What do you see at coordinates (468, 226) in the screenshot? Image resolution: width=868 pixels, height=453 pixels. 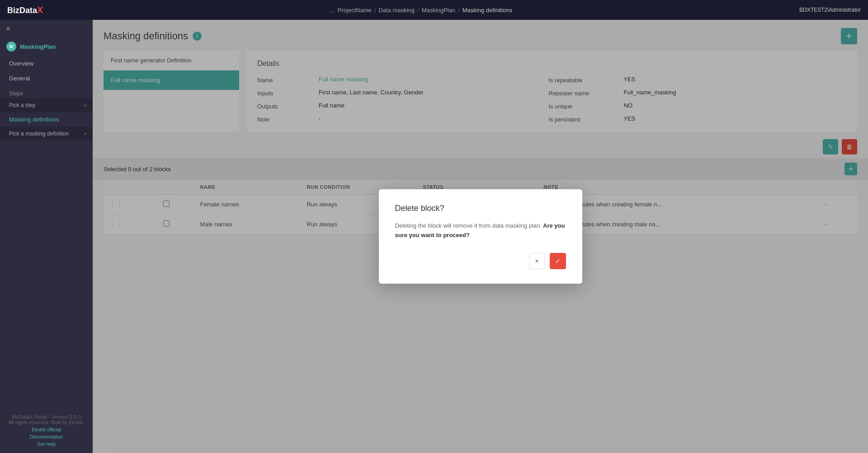 I see `modal-body-normal: Deleting the block will remove it from d…` at bounding box center [468, 226].